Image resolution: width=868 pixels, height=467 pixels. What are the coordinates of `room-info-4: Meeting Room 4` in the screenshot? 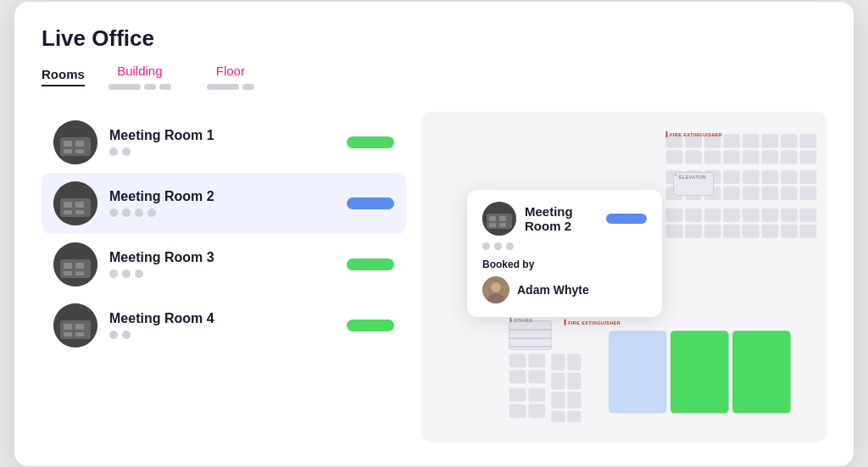 It's located at (219, 325).